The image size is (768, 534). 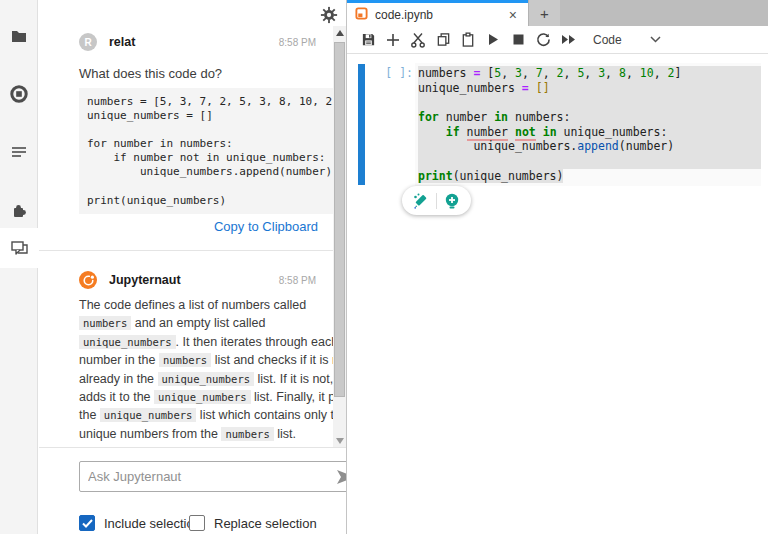 I want to click on notebook-file-icon, so click(x=362, y=15).